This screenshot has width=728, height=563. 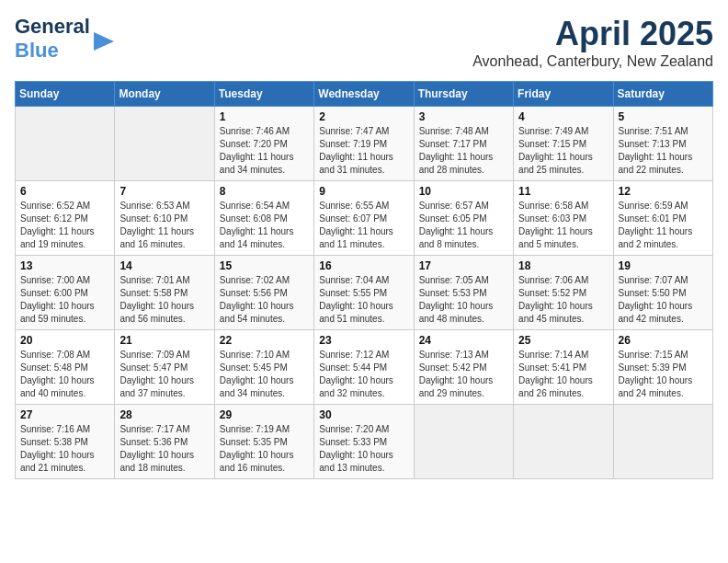 I want to click on page-header: General Blue April 2025 Avonhead, Canter…, so click(x=364, y=42).